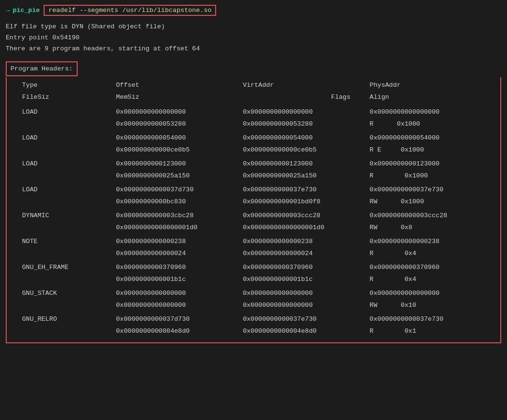  Describe the element at coordinates (307, 125) in the screenshot. I see `row0-memsiz: 0x0000000000053280` at that location.